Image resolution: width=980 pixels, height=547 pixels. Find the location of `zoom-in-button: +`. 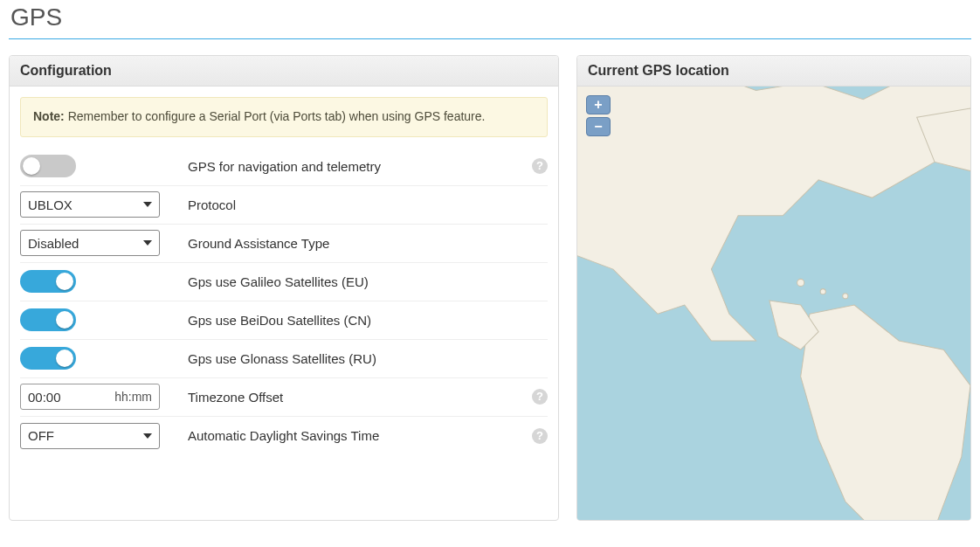

zoom-in-button: + is located at coordinates (598, 105).